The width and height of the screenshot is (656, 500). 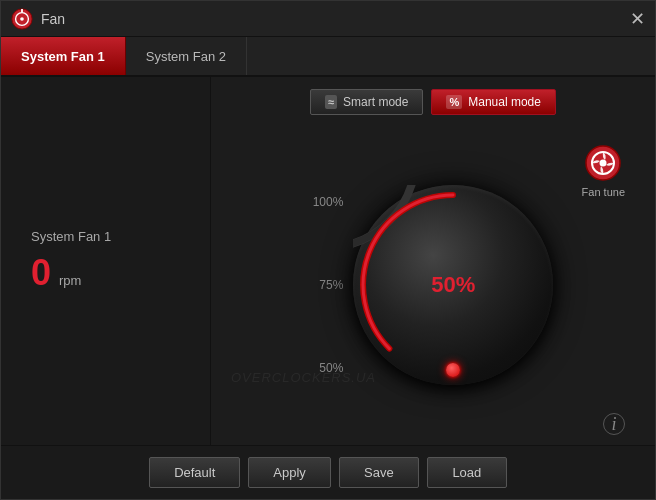 I want to click on fan-tune-button: Fan tune, so click(x=604, y=172).